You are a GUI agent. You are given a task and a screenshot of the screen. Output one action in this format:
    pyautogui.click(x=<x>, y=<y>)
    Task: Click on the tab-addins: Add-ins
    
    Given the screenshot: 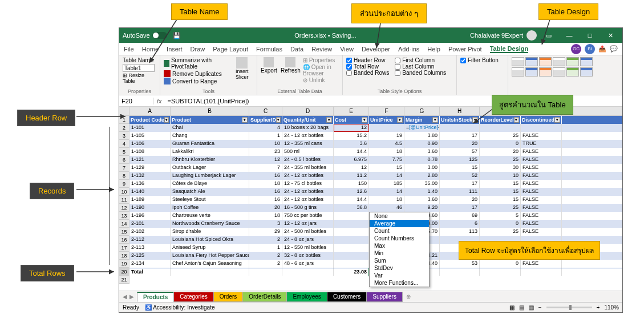 What is the action you would take?
    pyautogui.click(x=408, y=49)
    